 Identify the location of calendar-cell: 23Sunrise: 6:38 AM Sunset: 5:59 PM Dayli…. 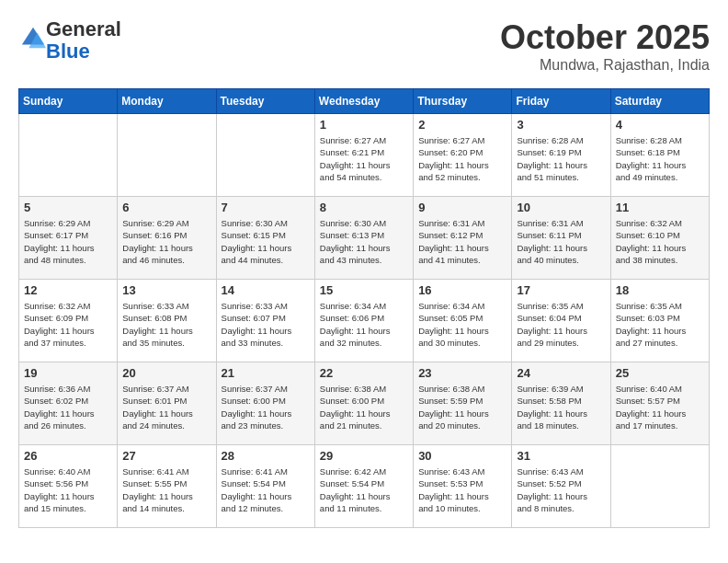
(463, 404).